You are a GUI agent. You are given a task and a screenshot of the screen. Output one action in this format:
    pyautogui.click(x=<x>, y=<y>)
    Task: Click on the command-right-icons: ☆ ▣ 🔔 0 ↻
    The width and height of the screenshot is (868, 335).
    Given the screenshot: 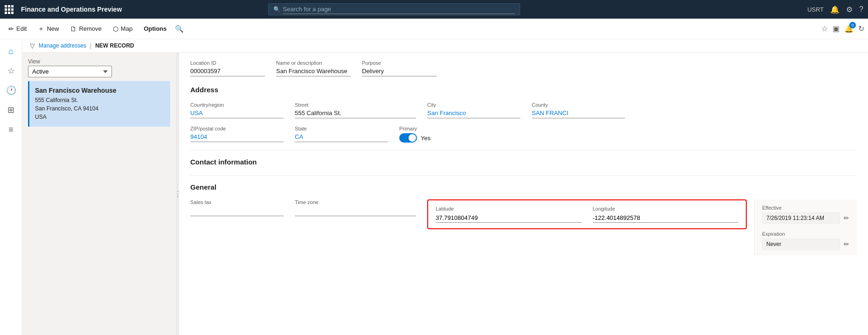 What is the action you would take?
    pyautogui.click(x=843, y=29)
    